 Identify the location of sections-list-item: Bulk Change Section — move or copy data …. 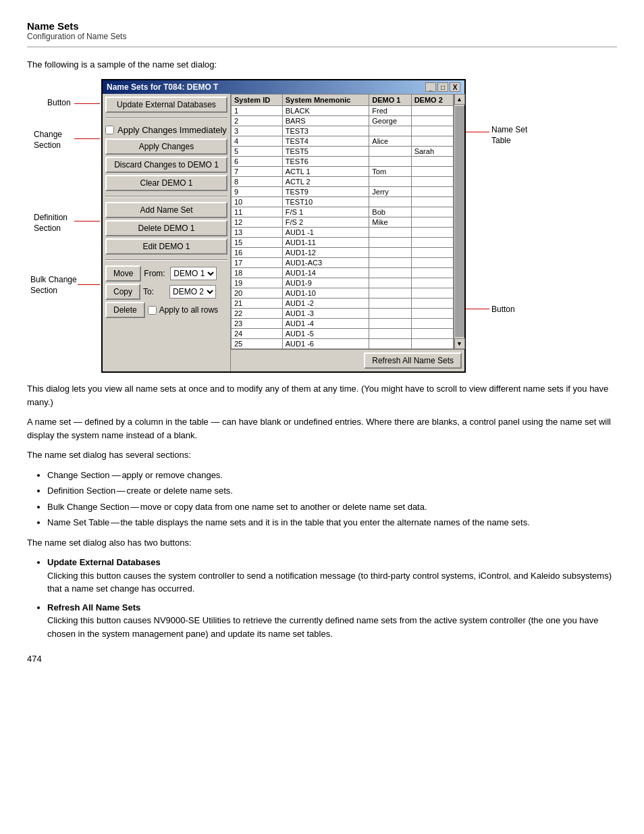
(332, 507).